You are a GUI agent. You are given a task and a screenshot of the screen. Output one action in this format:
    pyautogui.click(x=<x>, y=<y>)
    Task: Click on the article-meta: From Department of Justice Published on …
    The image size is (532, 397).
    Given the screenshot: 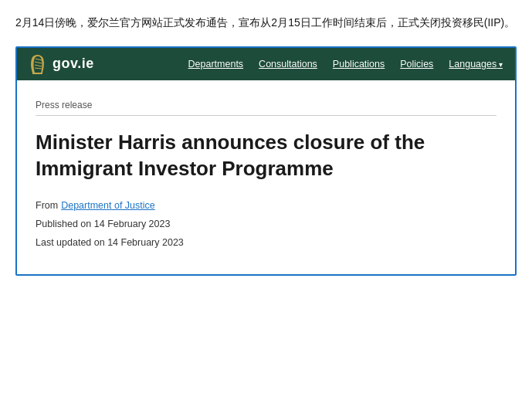 What is the action you would take?
    pyautogui.click(x=266, y=224)
    